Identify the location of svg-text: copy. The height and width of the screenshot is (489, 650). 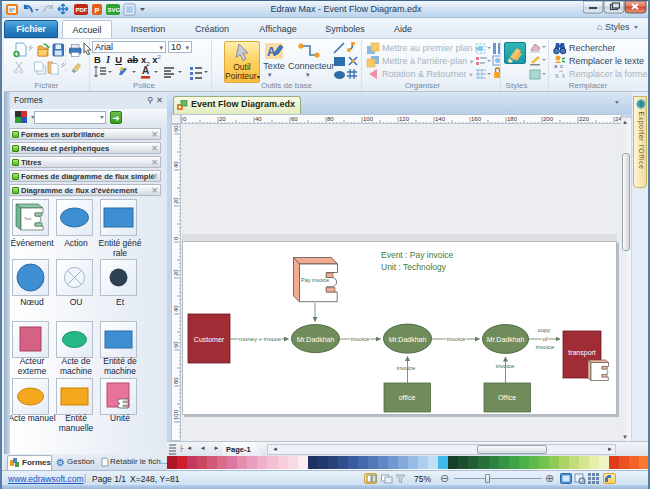
(544, 330).